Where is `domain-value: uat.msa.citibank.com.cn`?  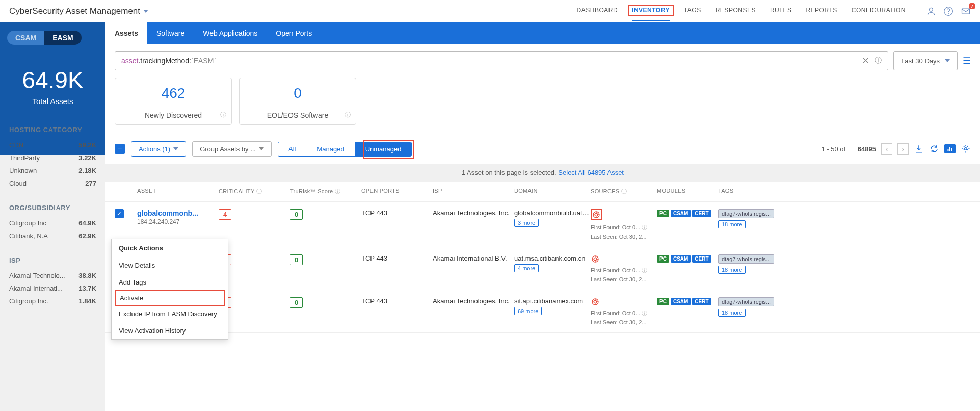
domain-value: uat.msa.citibank.com.cn is located at coordinates (552, 258).